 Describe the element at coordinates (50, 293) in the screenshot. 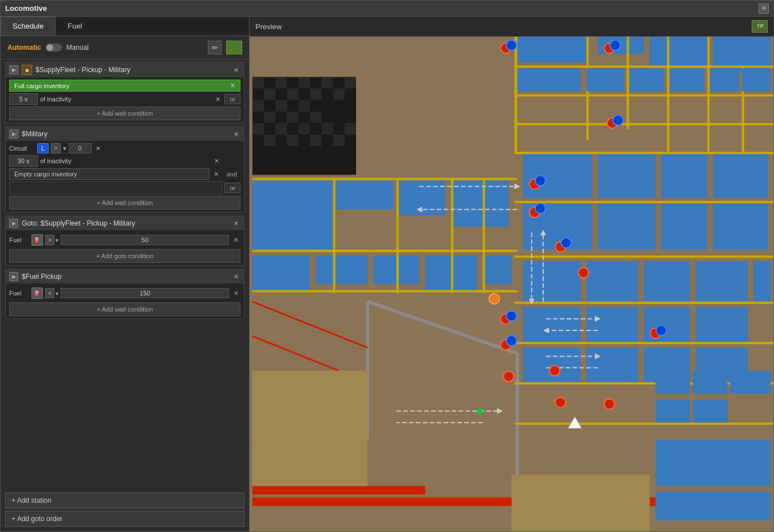

I see `fuel-op-4: <` at that location.